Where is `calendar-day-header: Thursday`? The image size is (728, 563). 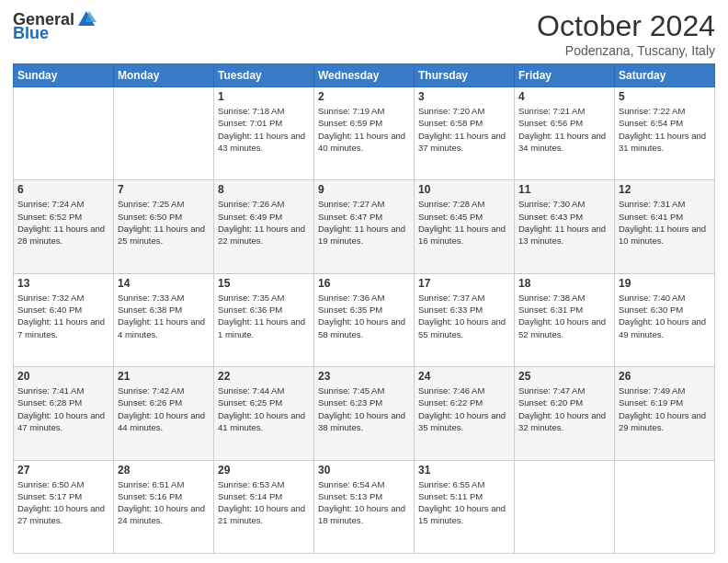
calendar-day-header: Thursday is located at coordinates (465, 75).